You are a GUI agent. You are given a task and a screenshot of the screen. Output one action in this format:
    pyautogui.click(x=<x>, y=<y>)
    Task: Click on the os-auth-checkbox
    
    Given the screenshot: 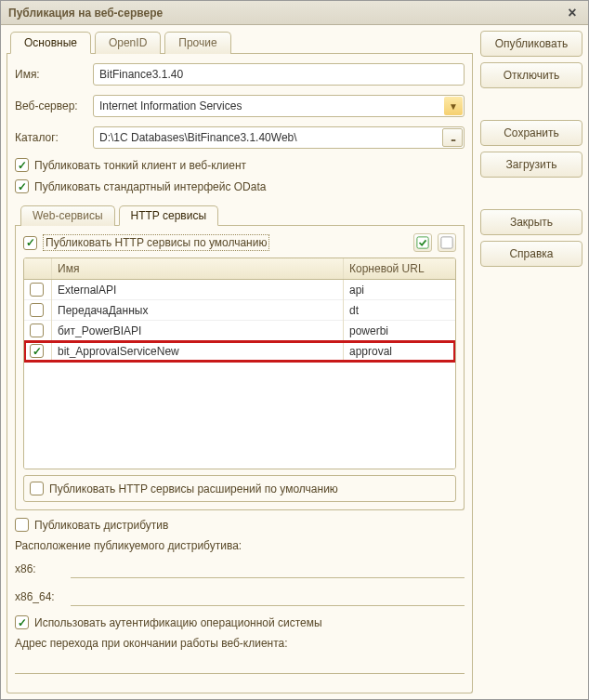 What is the action you would take?
    pyautogui.click(x=22, y=623)
    